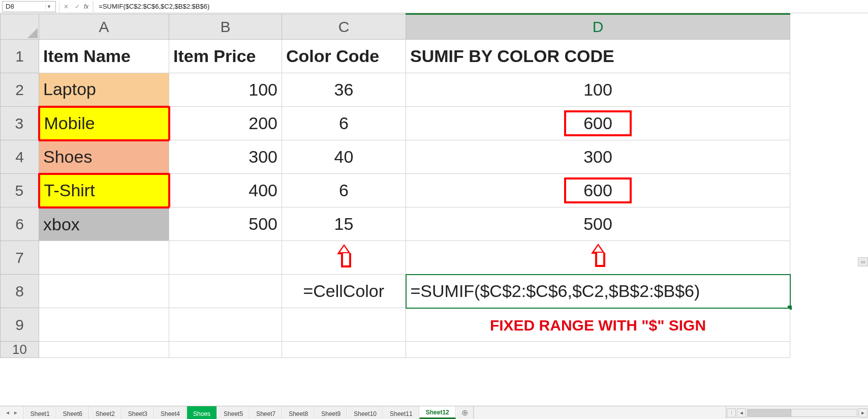  Describe the element at coordinates (344, 191) in the screenshot. I see `cell-C5: 6` at that location.